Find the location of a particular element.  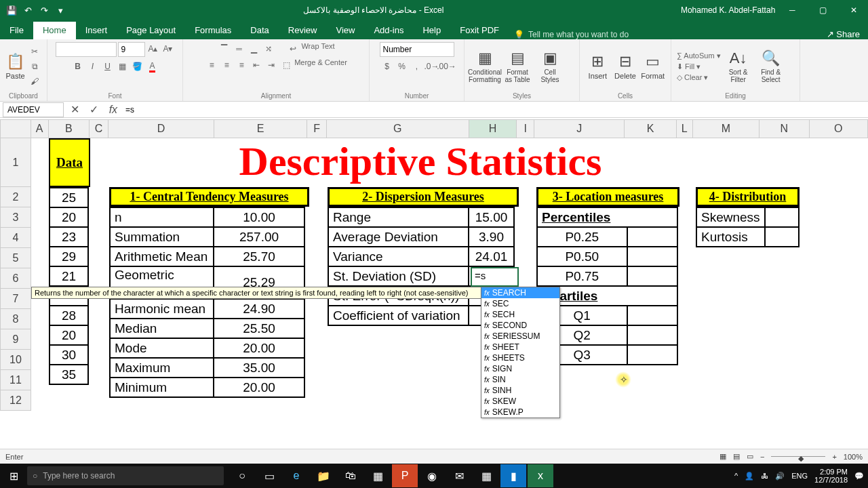

explorer-icon: 📁 is located at coordinates (323, 476).